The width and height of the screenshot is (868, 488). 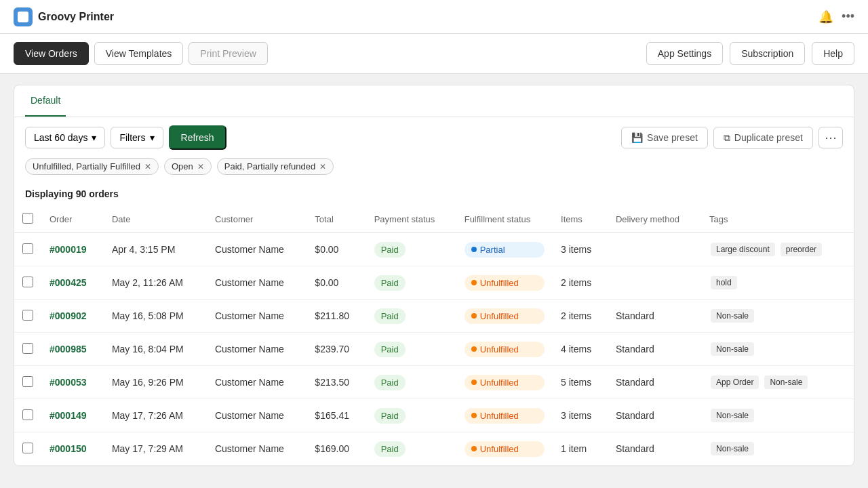 I want to click on app-title: Groovy Printer, so click(x=76, y=17).